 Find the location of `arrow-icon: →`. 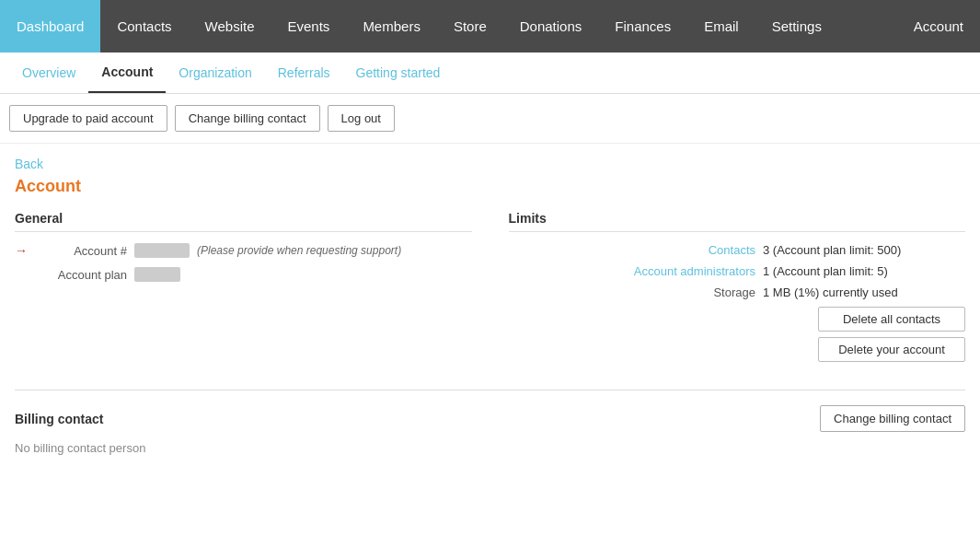

arrow-icon: → is located at coordinates (21, 250).